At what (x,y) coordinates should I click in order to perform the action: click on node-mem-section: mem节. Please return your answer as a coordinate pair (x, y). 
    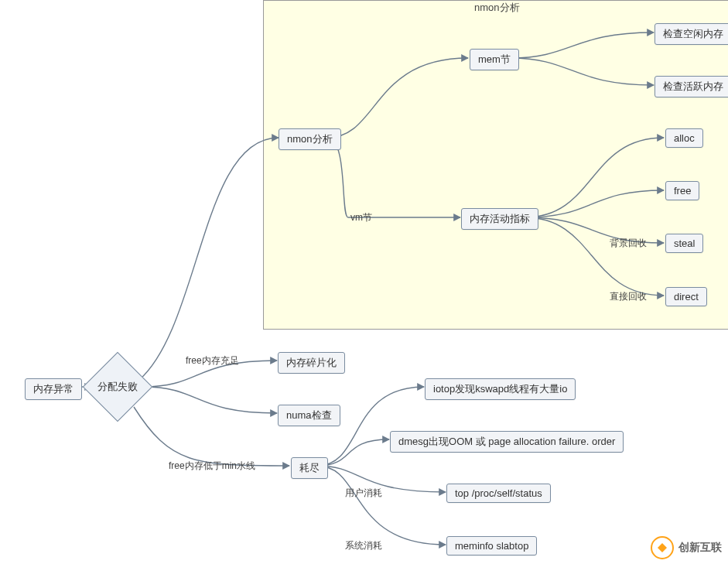
    Looking at the image, I should click on (494, 60).